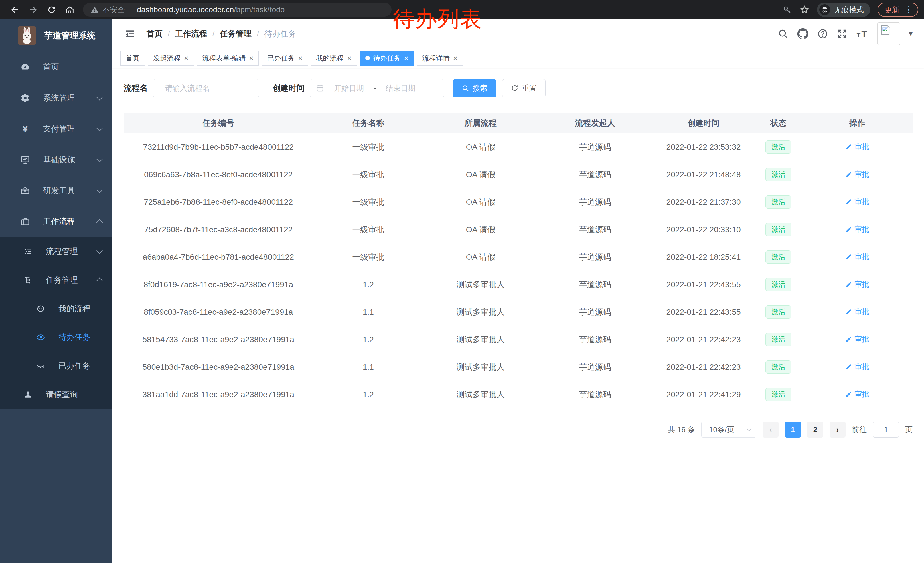 Image resolution: width=924 pixels, height=563 pixels. What do you see at coordinates (862, 230) in the screenshot?
I see `approve-label: 审批` at bounding box center [862, 230].